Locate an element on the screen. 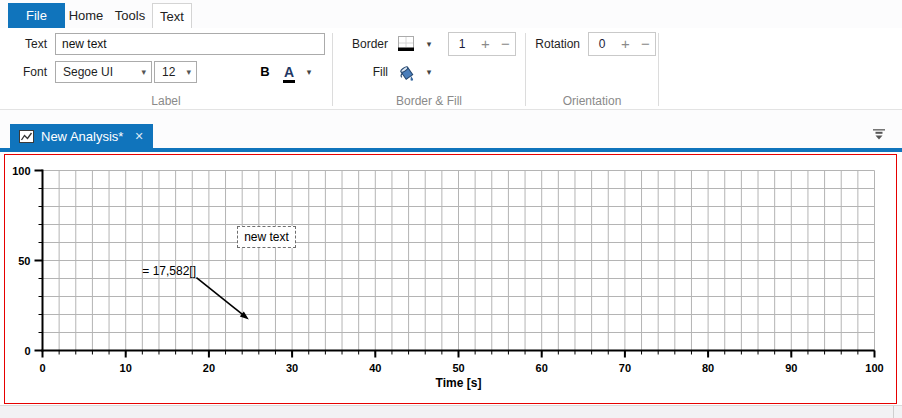 The height and width of the screenshot is (418, 902). accent-divider is located at coordinates (451, 150).